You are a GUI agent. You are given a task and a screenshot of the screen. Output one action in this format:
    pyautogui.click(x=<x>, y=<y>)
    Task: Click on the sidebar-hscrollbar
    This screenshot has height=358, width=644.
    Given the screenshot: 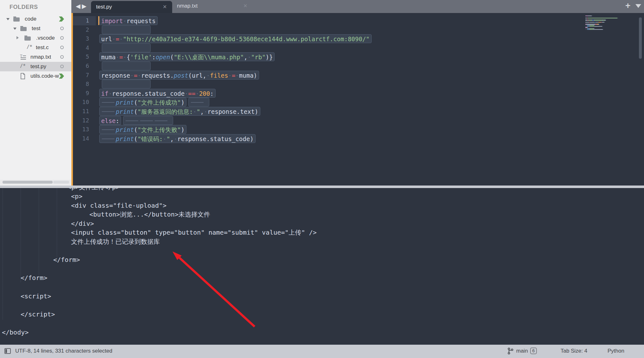 What is the action you would take?
    pyautogui.click(x=36, y=182)
    